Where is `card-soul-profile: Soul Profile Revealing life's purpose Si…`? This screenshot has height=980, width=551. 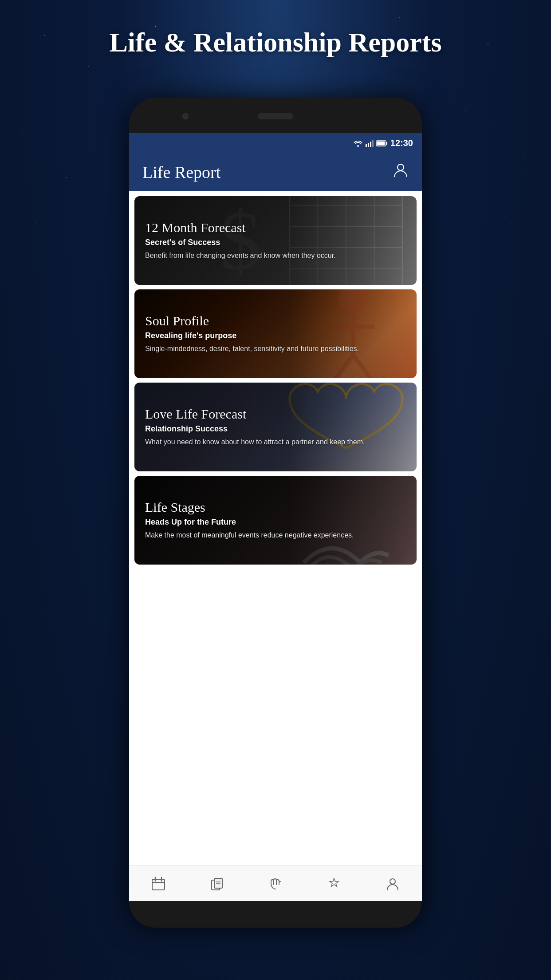 card-soul-profile: Soul Profile Revealing life's purpose Si… is located at coordinates (276, 334).